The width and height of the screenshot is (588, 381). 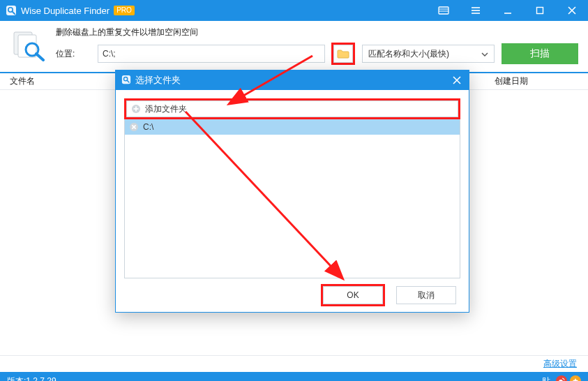 What do you see at coordinates (158, 80) in the screenshot?
I see `dialog-title: 选择文件夹` at bounding box center [158, 80].